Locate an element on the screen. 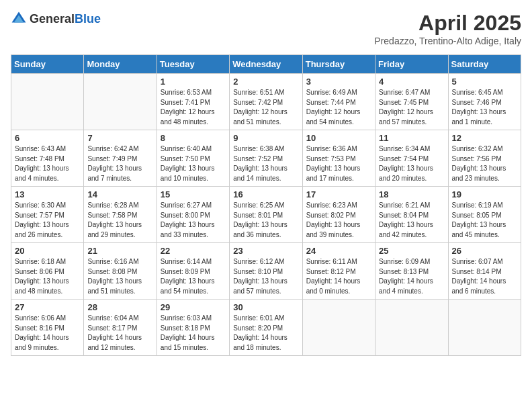  title-area: April 2025 Predazzo, Trentino-Alto Adige… is located at coordinates (447, 28).